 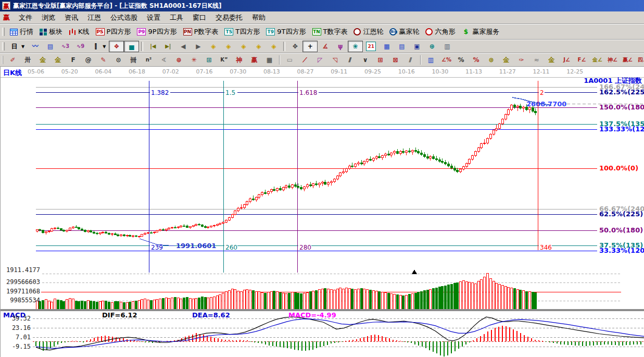 What do you see at coordinates (117, 46) in the screenshot?
I see `pattern-icon: ❖` at bounding box center [117, 46].